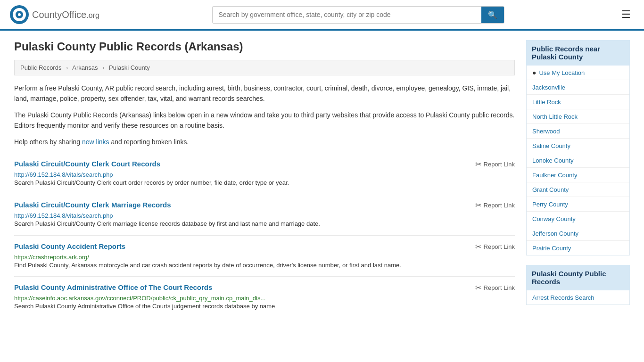 The image size is (644, 362). Describe the element at coordinates (358, 15) in the screenshot. I see `search-bar: 🔍` at that location.